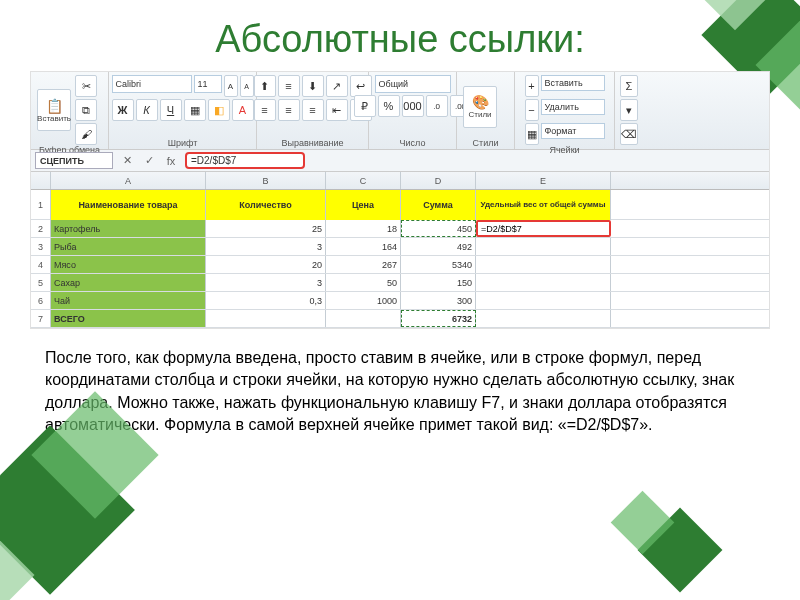  I want to click on indent-dec-button: ⇤, so click(337, 110).